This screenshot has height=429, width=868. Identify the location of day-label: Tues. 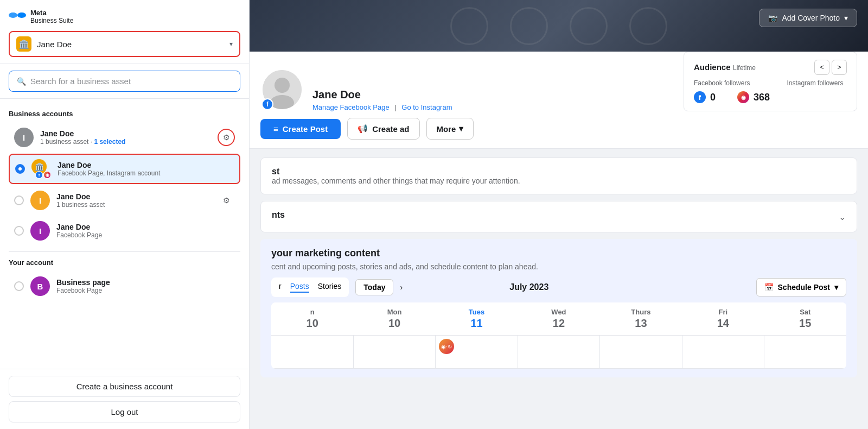
(476, 312).